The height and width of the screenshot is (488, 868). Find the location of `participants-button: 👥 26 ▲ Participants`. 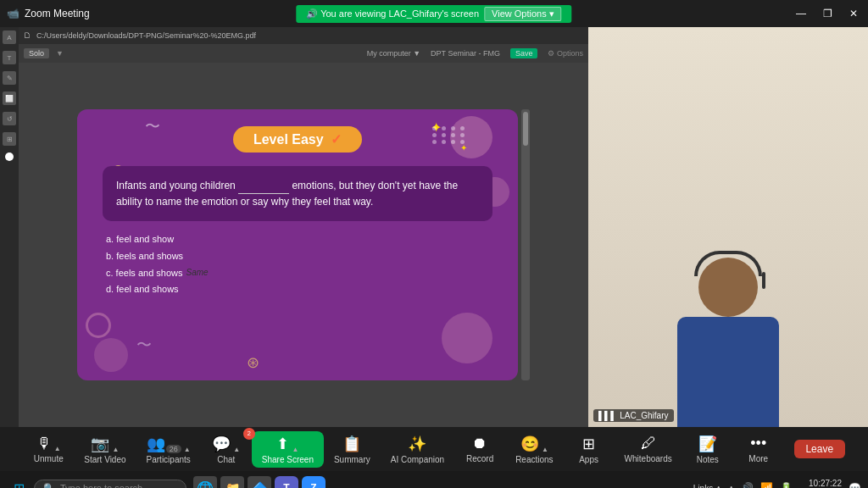

participants-button: 👥 26 ▲ Participants is located at coordinates (169, 449).